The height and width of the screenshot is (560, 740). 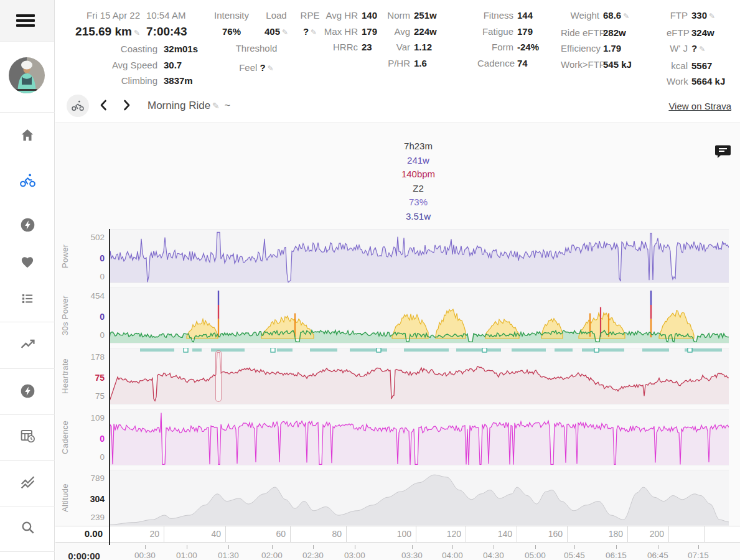 I want to click on stat-value: 251w, so click(x=426, y=16).